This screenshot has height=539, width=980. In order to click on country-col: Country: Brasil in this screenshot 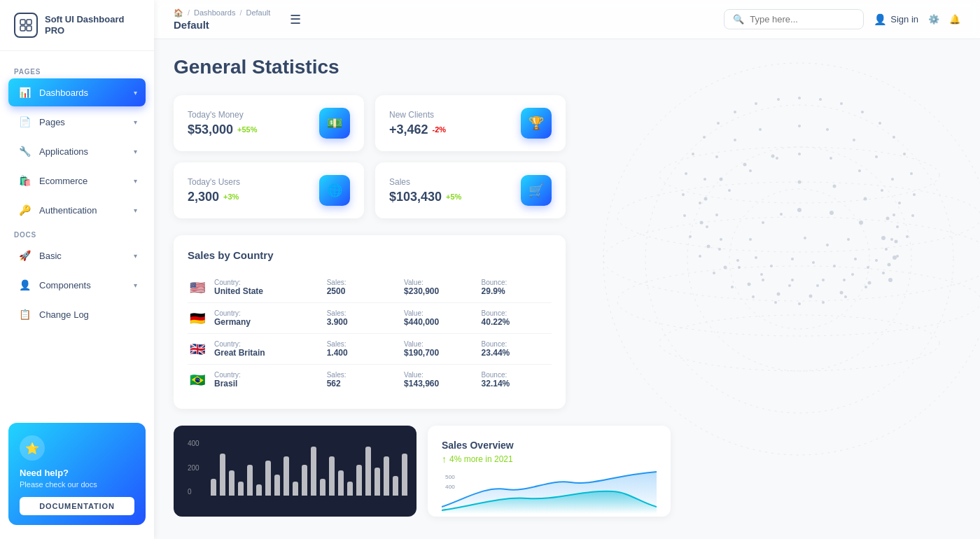, I will do `click(267, 379)`.